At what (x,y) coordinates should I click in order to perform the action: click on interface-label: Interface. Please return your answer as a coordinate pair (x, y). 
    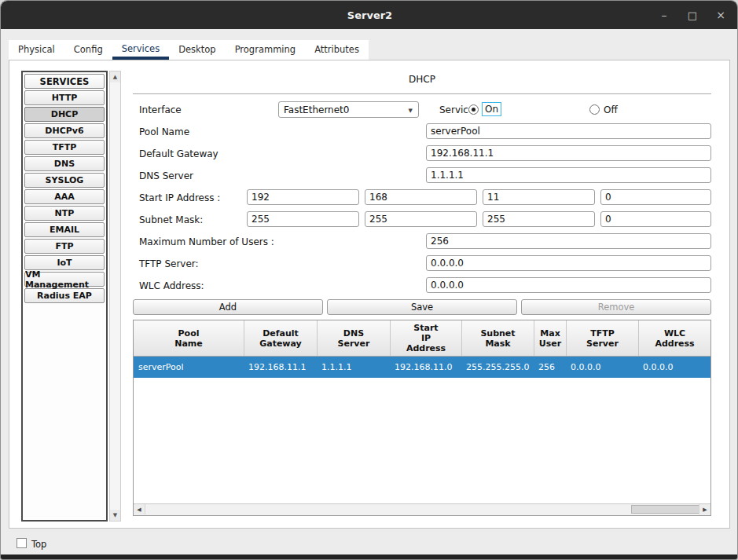
    Looking at the image, I should click on (160, 110).